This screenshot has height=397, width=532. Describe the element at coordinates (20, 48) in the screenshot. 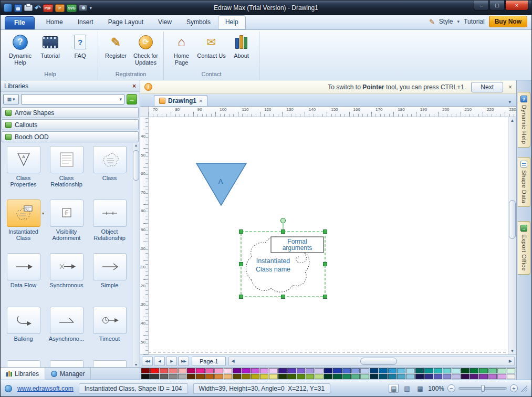

I see `dynamic-help-button: ? Dynamic Help` at that location.